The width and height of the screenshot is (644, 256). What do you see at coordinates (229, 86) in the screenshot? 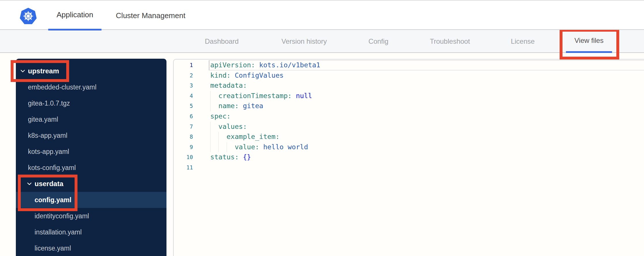
I see `code-line-content: metadata:` at bounding box center [229, 86].